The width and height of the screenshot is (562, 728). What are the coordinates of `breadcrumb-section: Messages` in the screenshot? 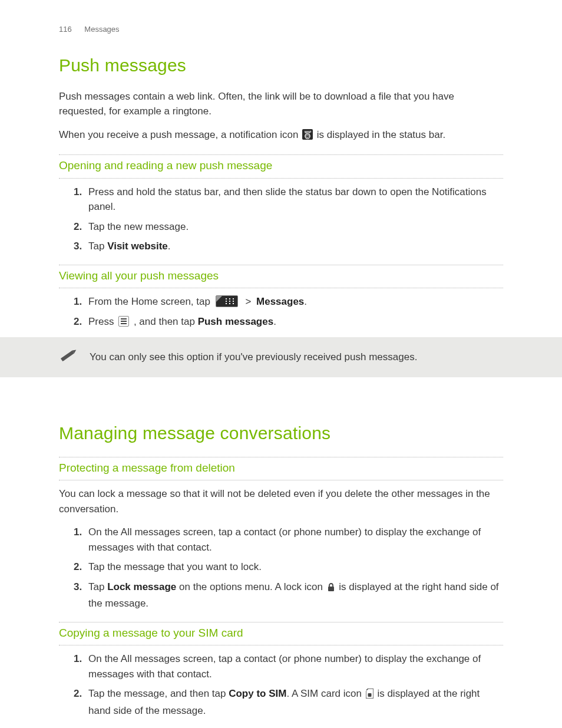 It's located at (101, 29).